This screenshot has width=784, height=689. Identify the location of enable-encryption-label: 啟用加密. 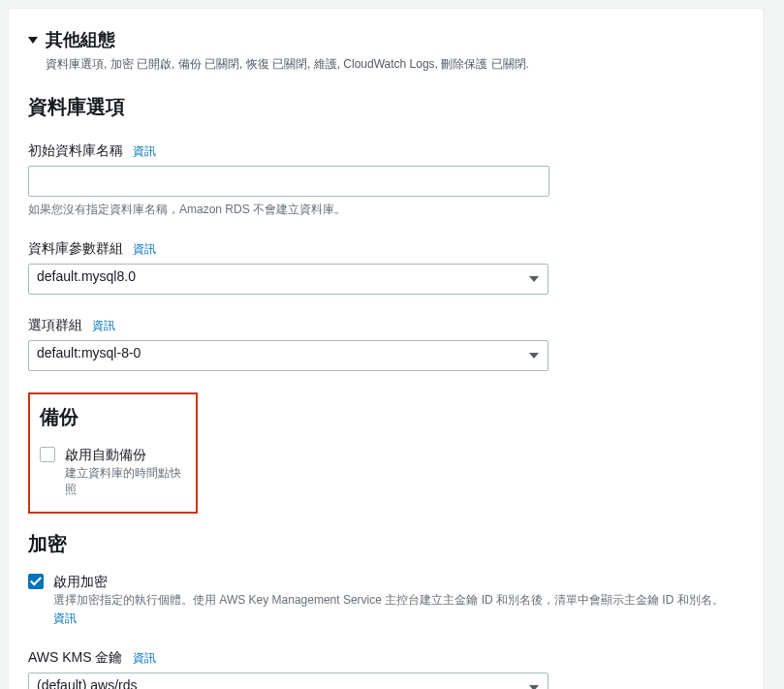
(398, 581).